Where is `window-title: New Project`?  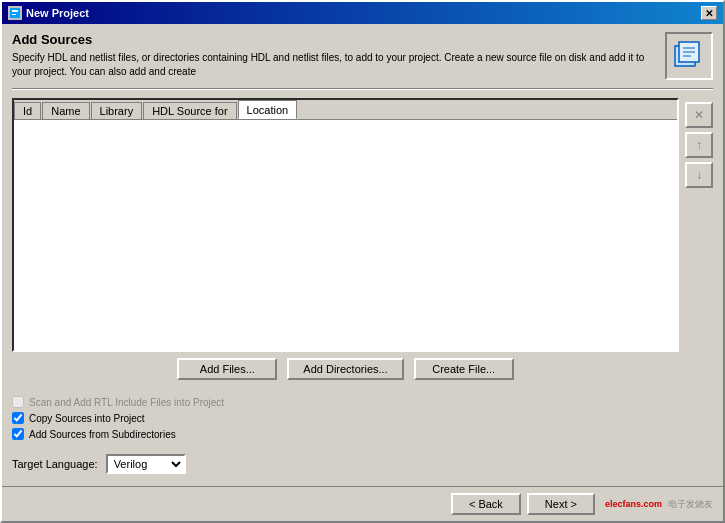 window-title: New Project is located at coordinates (58, 13).